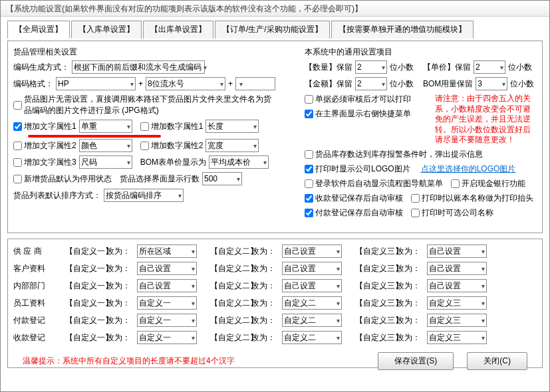  I want to click on sort-label: 货品列表默认排序方式：, so click(57, 195).